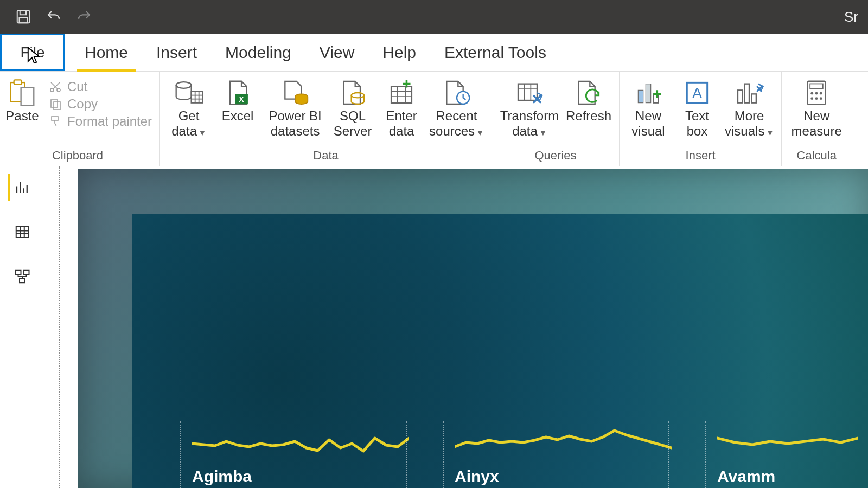  What do you see at coordinates (100, 121) in the screenshot?
I see `format-painter-button: Format painter` at bounding box center [100, 121].